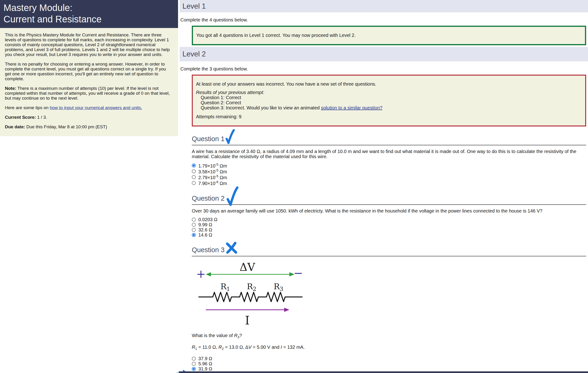 Image resolution: width=588 pixels, height=373 pixels. What do you see at coordinates (389, 93) in the screenshot?
I see `results-label: Results of your previous attempt:` at bounding box center [389, 93].